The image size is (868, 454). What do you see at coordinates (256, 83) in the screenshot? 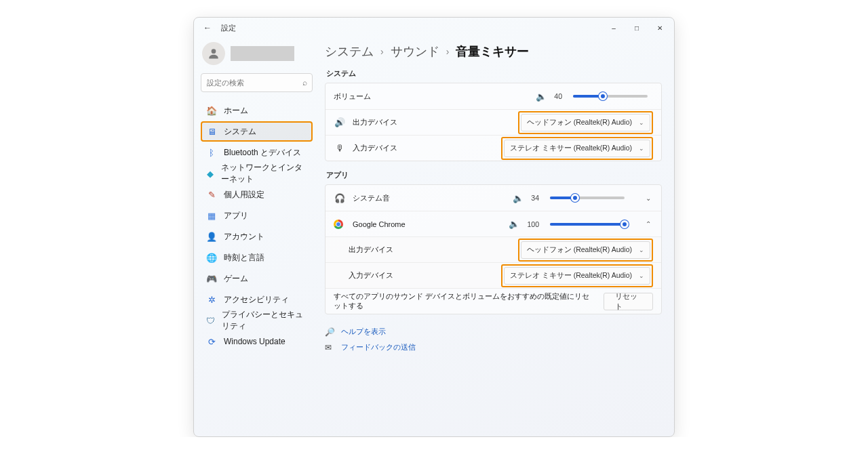
I see `search-box: ⌕` at bounding box center [256, 83].